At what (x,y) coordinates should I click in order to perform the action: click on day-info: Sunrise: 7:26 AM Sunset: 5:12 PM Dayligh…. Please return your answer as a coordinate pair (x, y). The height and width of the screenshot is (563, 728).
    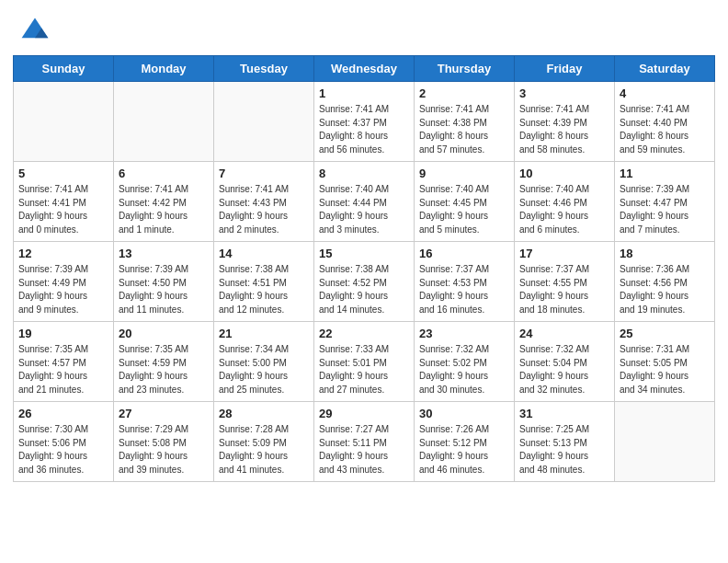
    Looking at the image, I should click on (464, 450).